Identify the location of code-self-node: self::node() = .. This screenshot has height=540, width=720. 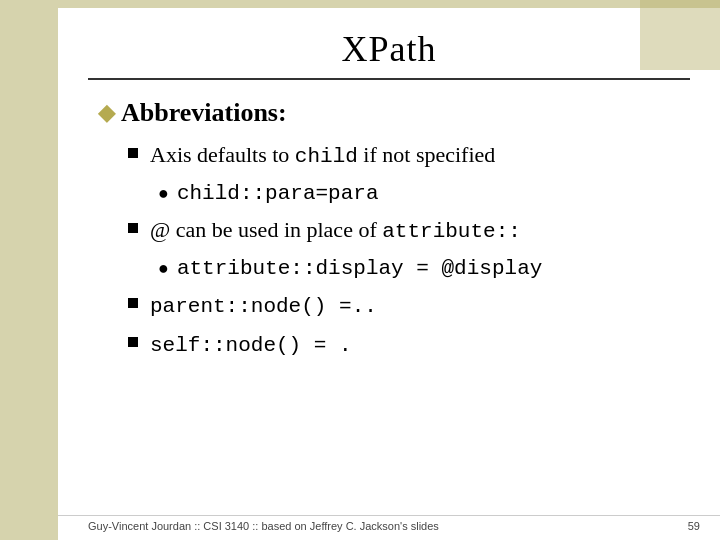
(251, 346).